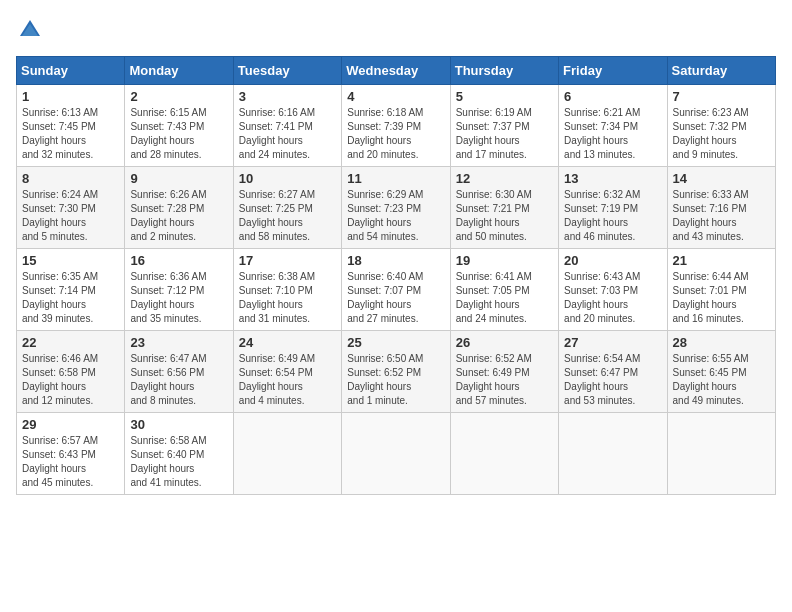 This screenshot has height=612, width=792. I want to click on day-number: 7, so click(722, 96).